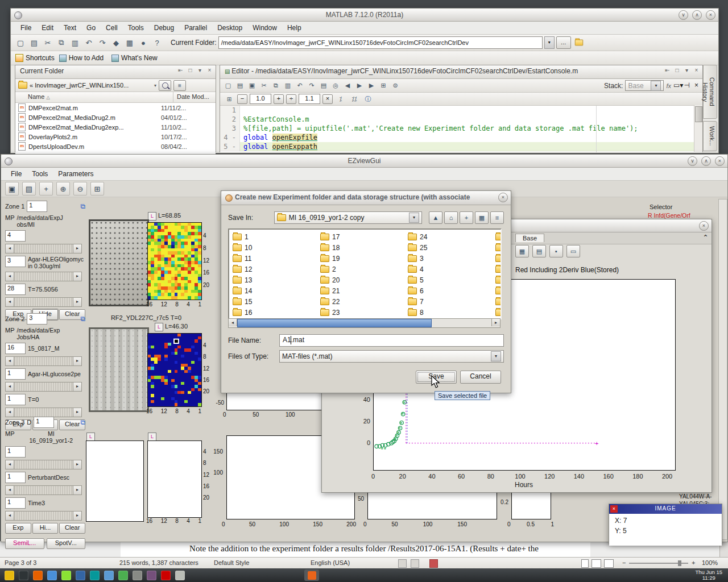  I want to click on paste-icon: ▥, so click(75, 43).